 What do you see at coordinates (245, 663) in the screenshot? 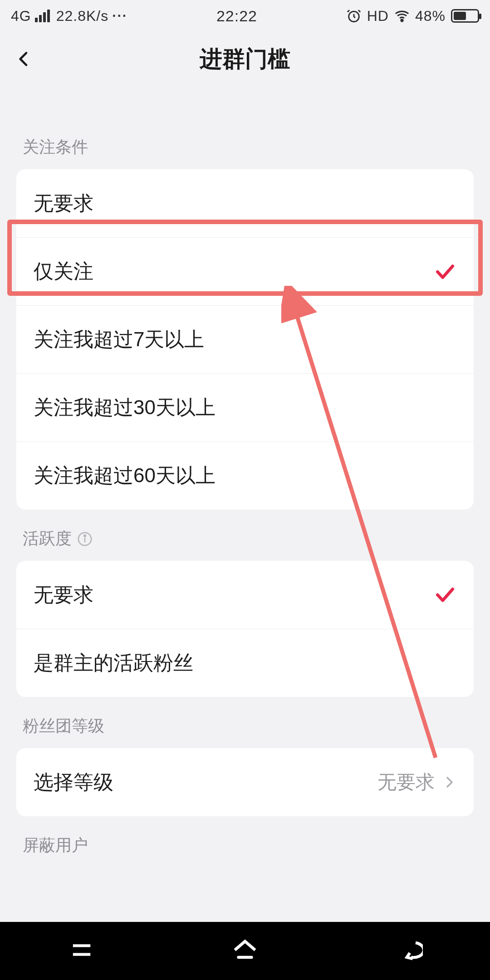
I see `activity-option-1: 是群主的活跃粉丝` at bounding box center [245, 663].